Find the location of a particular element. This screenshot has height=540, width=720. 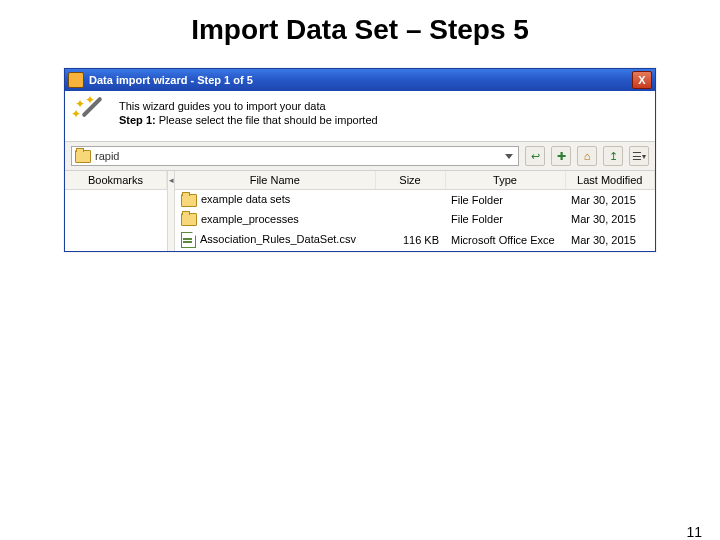

window-title: Data import wizard - Step 1 of 5 is located at coordinates (360, 80).